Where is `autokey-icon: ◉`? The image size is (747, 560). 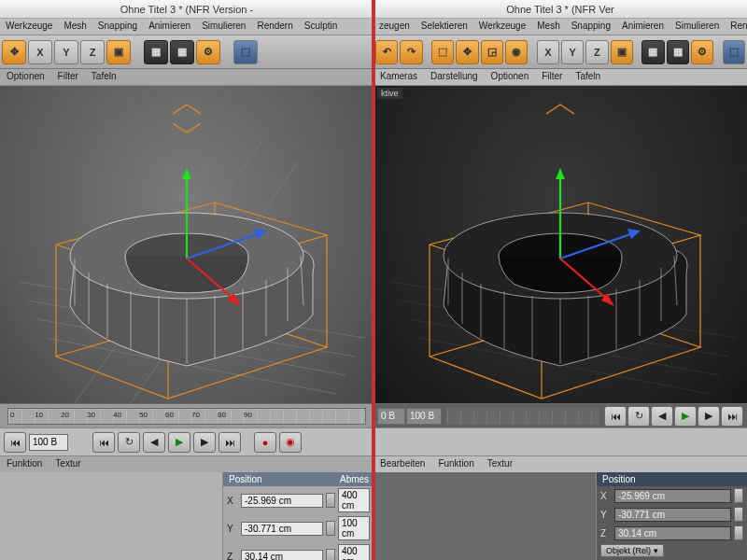 autokey-icon: ◉ is located at coordinates (290, 442).